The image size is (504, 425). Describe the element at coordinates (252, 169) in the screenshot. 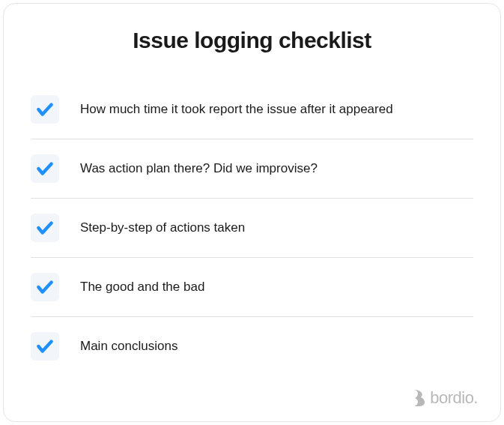

I see `checklist-item: Was action plan there? Did we improvise?` at that location.